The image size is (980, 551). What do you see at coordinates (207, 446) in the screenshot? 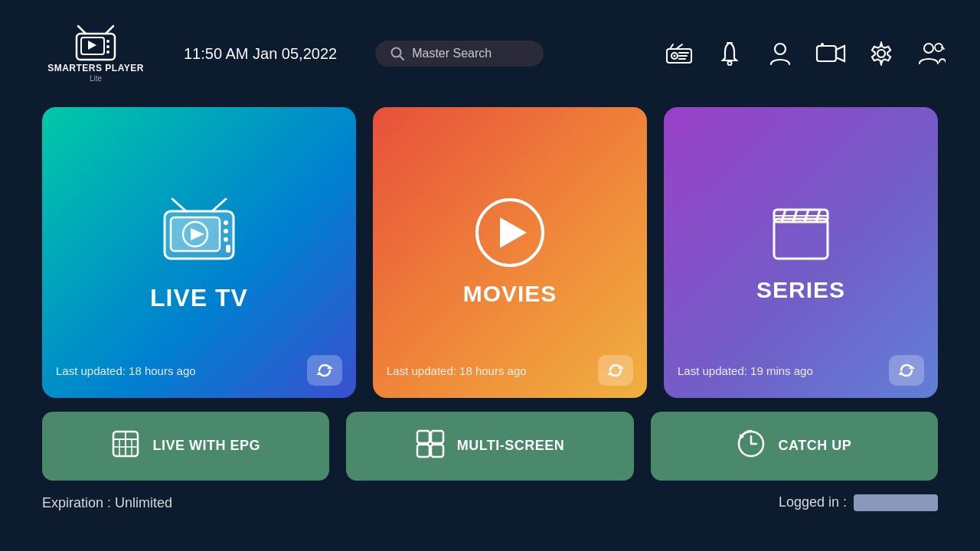
I see `live-epg-label: LIVE WITH EPG` at bounding box center [207, 446].